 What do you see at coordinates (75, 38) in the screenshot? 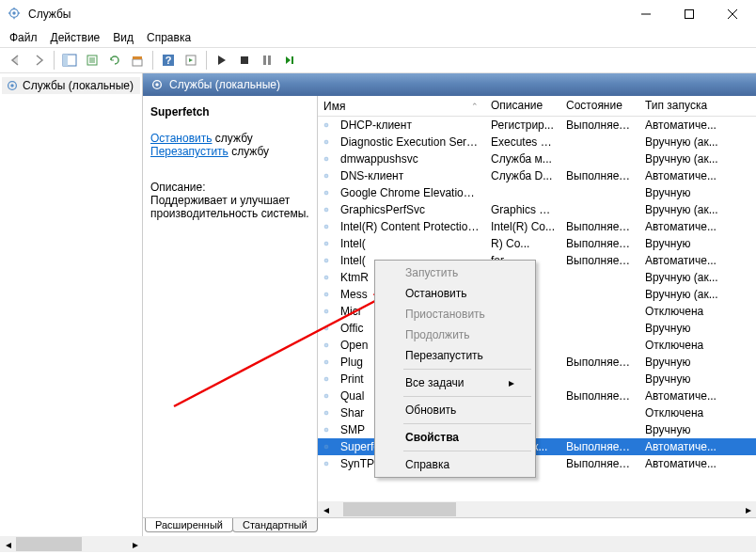
I see `menu-action: Действие` at bounding box center [75, 38].